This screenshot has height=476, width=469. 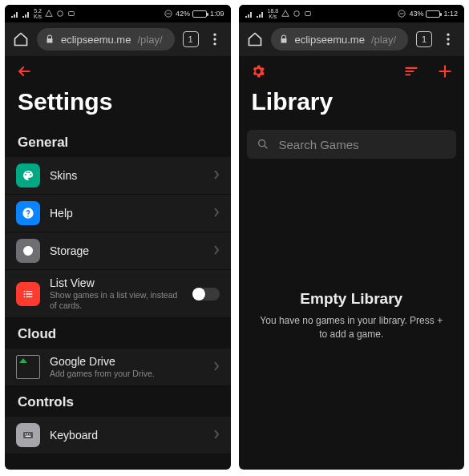 What do you see at coordinates (118, 213) in the screenshot?
I see `row-help: Help` at bounding box center [118, 213].